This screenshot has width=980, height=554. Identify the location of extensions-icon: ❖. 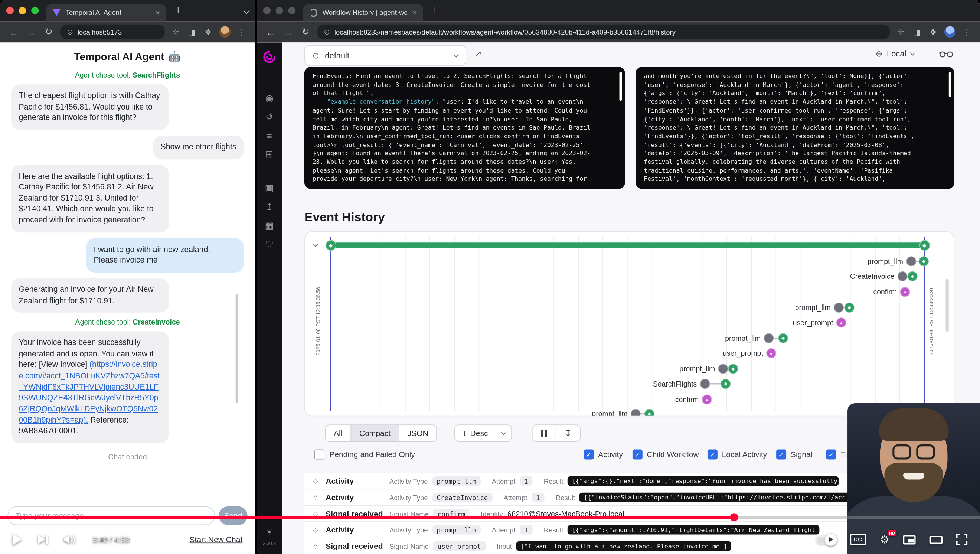
(934, 32).